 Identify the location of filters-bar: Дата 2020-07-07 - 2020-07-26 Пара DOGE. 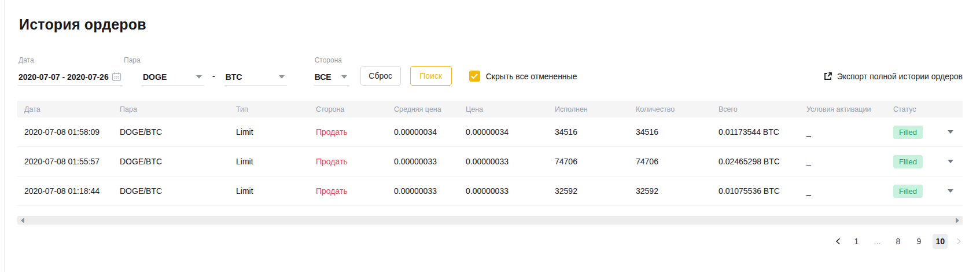
(490, 71).